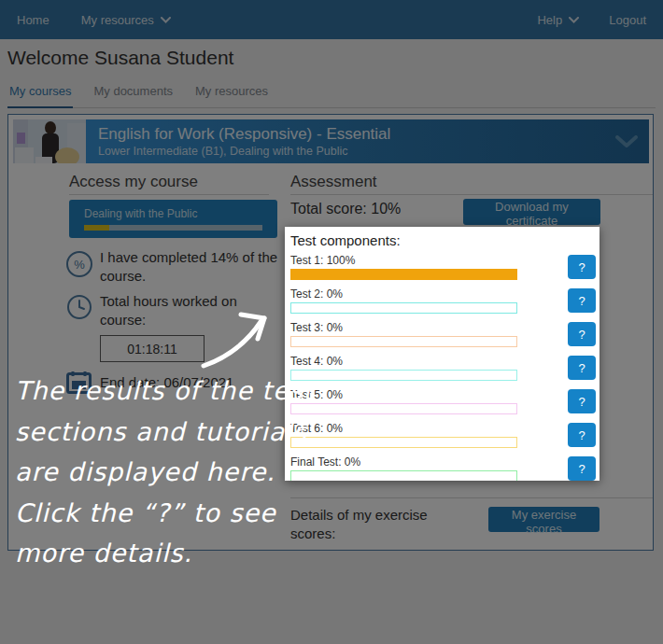 Image resolution: width=663 pixels, height=644 pixels. What do you see at coordinates (444, 401) in the screenshot?
I see `test-component-row: Test 5: 0%?` at bounding box center [444, 401].